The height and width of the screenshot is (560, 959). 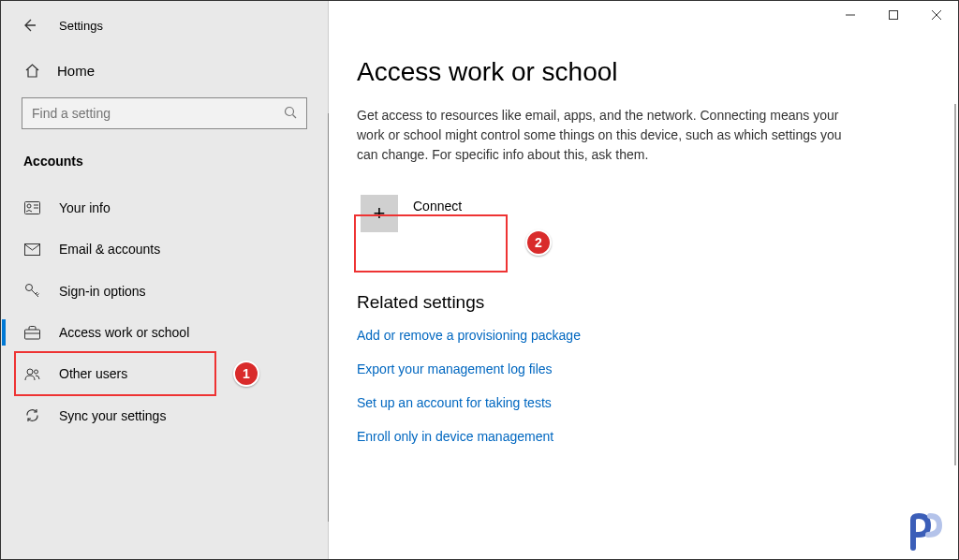 What do you see at coordinates (32, 416) in the screenshot?
I see `sync-icon` at bounding box center [32, 416].